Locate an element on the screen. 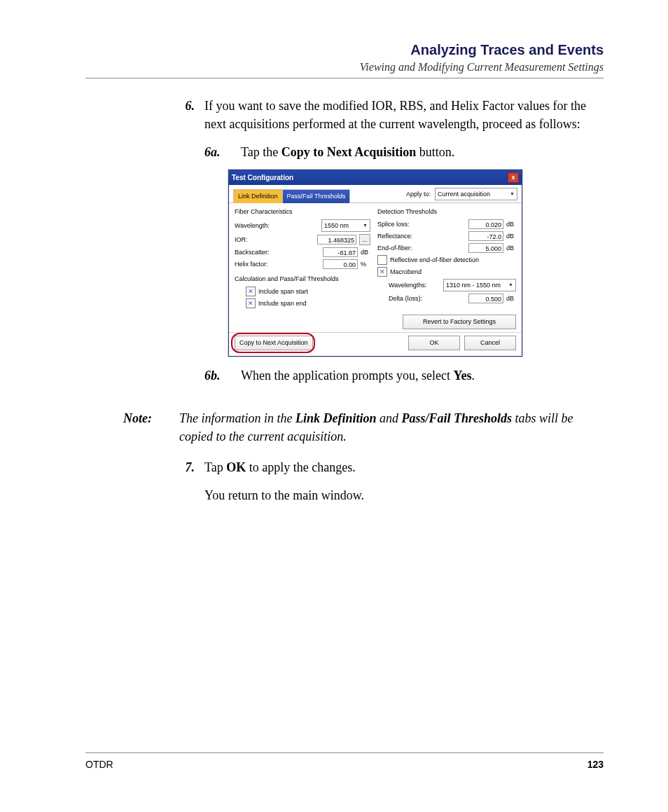 The image size is (668, 812). apply-to-select: Current acquisition ▼ is located at coordinates (476, 194).